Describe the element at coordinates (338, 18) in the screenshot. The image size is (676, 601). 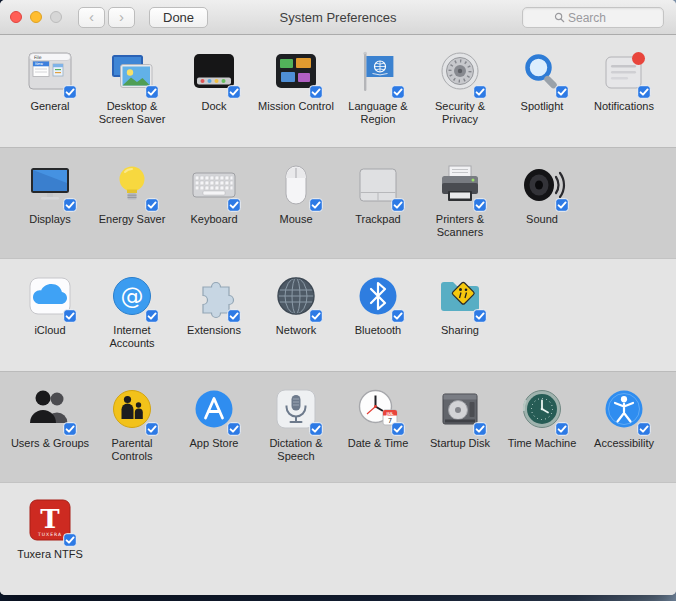
I see `titlebar: ‹ › Done System Preferences` at that location.